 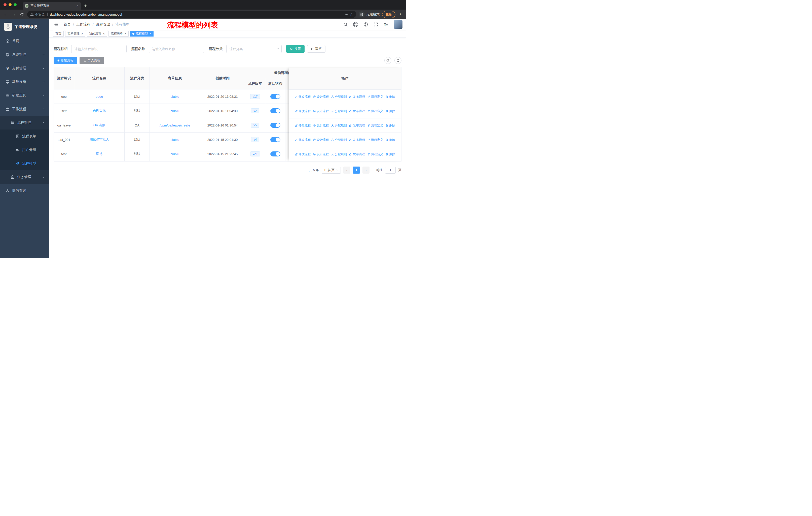 I want to click on next-page-button: ›, so click(x=366, y=170).